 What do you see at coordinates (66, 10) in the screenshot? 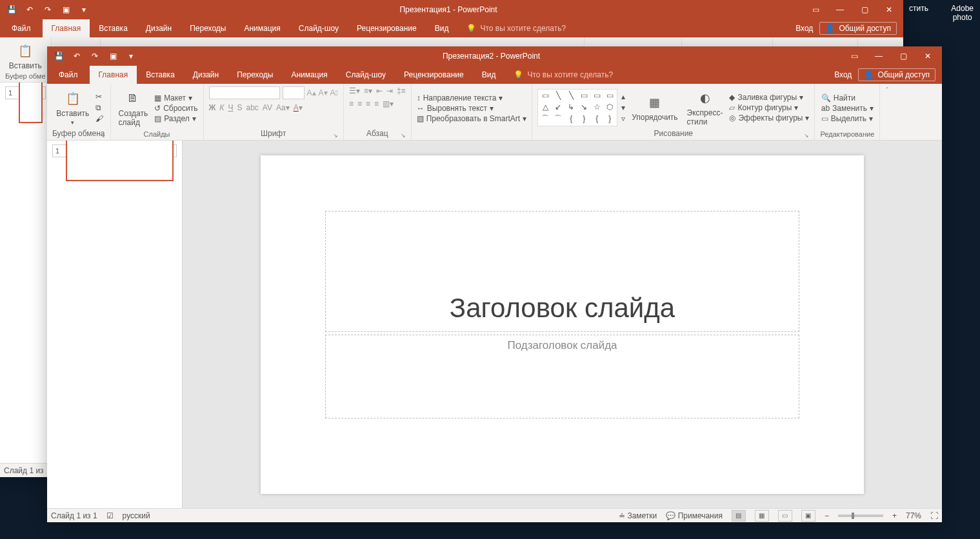
I see `start-show-icon: ▣` at bounding box center [66, 10].